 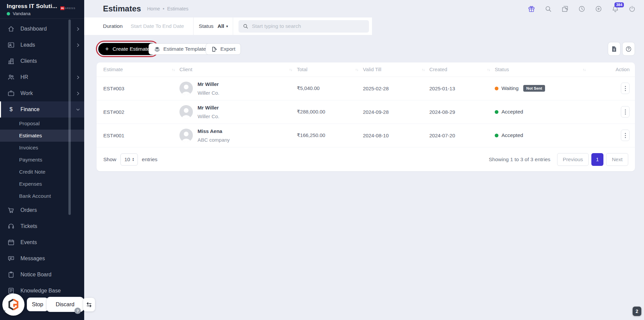 I want to click on history-icon, so click(x=582, y=9).